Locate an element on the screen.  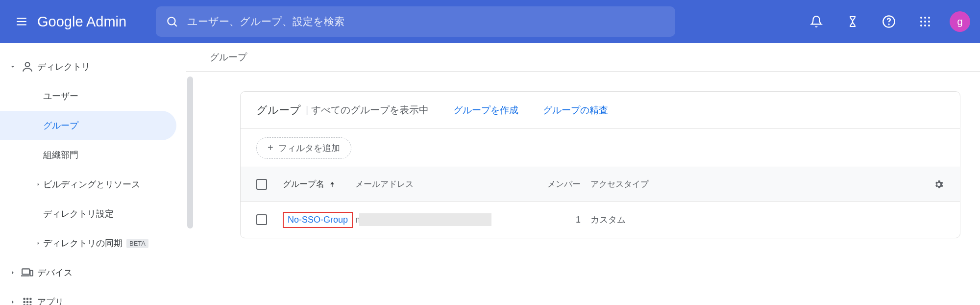
beta-badge: BETA is located at coordinates (137, 243).